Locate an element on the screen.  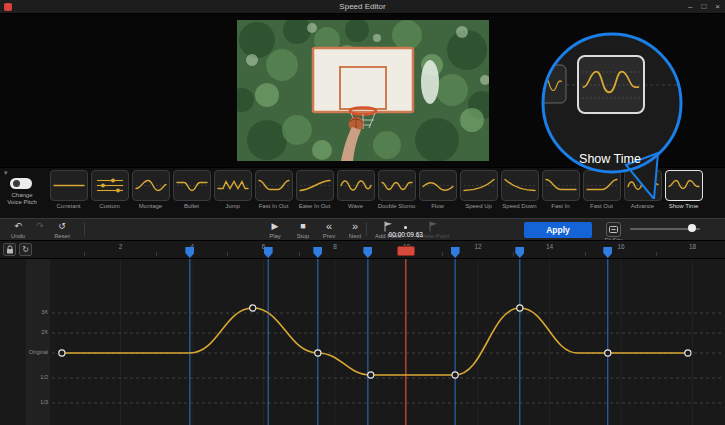
preset-label: Advance is located at coordinates (642, 206).